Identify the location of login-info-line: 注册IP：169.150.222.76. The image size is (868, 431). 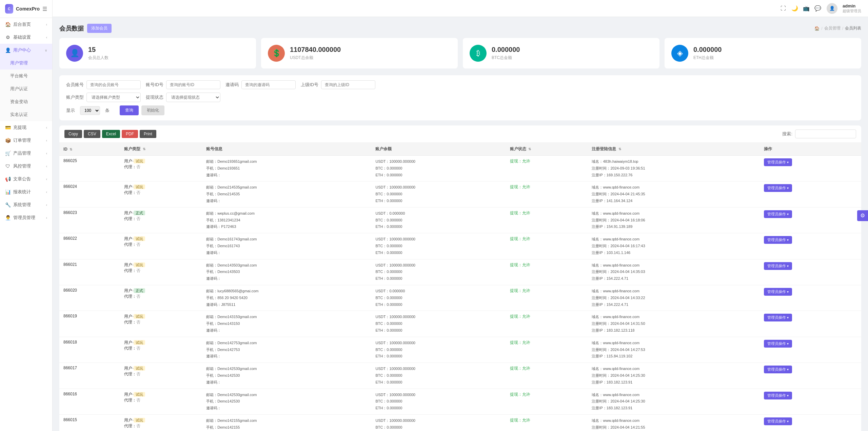
(673, 175).